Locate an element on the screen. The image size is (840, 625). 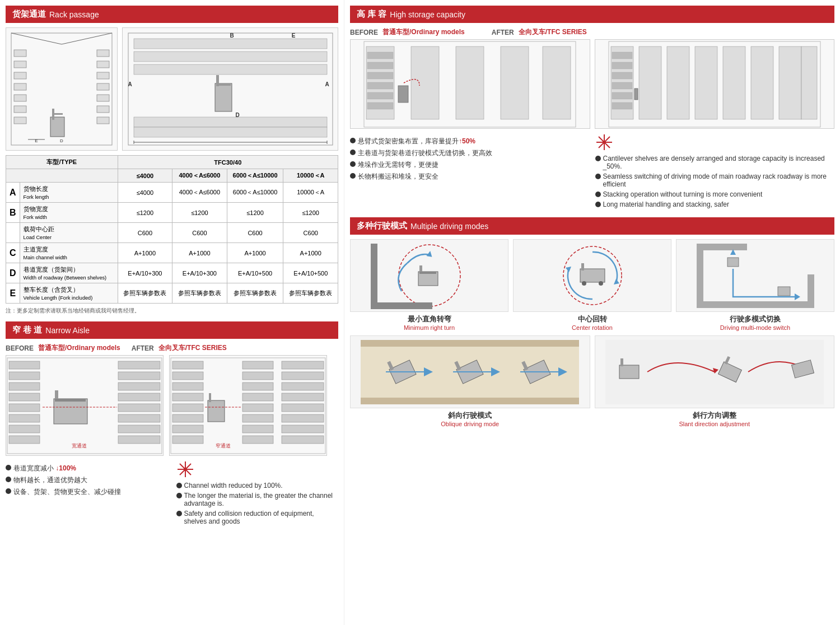
narrow-before-after: 宽通道 is located at coordinates (172, 405).